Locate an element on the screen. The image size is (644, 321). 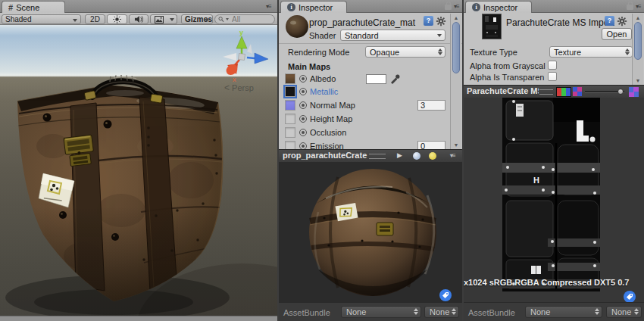
axis-y-cone is located at coordinates (242, 42).